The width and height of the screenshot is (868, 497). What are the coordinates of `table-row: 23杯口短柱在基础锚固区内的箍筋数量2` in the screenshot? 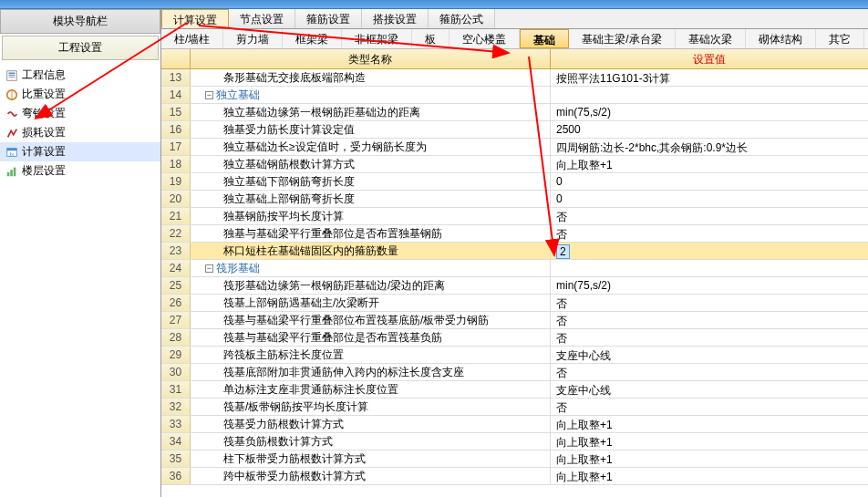 It's located at (514, 252).